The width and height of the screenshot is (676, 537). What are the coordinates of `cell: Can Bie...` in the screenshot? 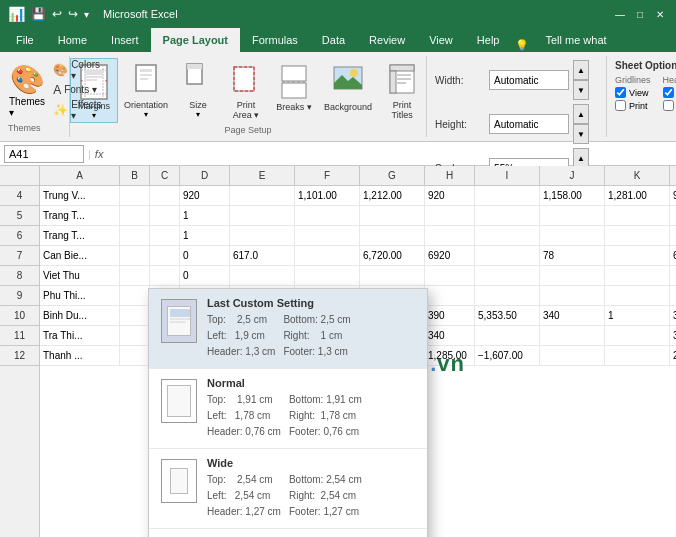 It's located at (80, 256).